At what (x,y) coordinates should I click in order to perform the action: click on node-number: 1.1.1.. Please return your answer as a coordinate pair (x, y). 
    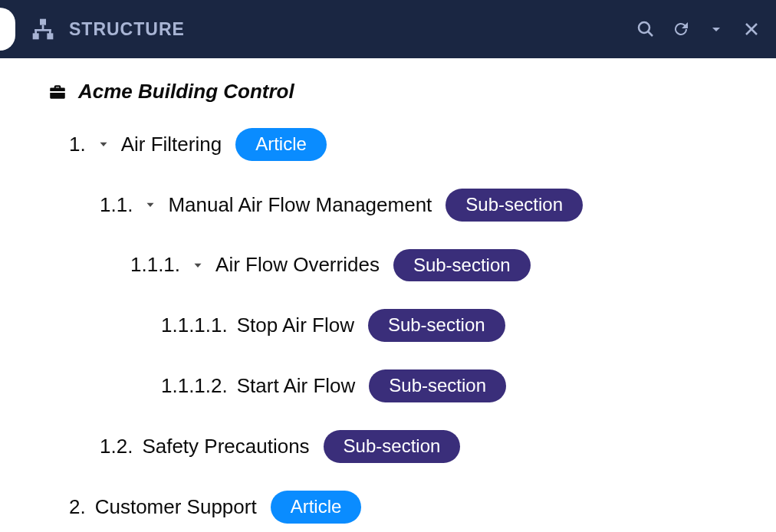
    Looking at the image, I should click on (155, 265).